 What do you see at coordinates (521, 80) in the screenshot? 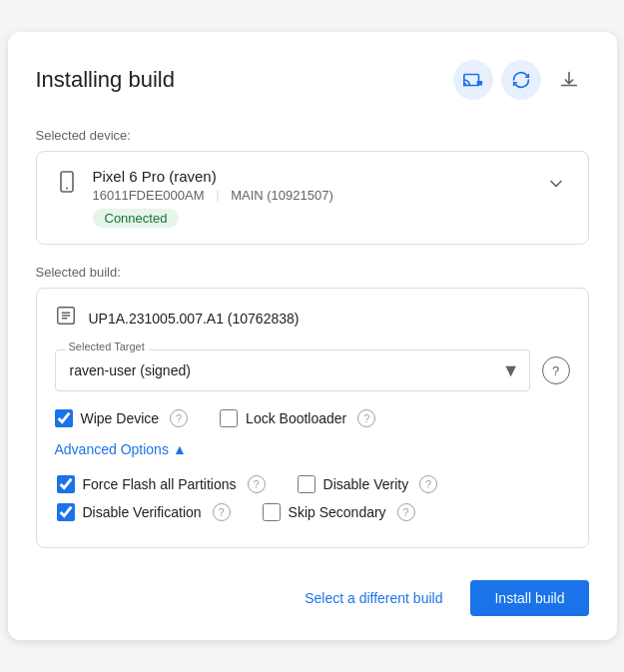
I see `sync-icon` at bounding box center [521, 80].